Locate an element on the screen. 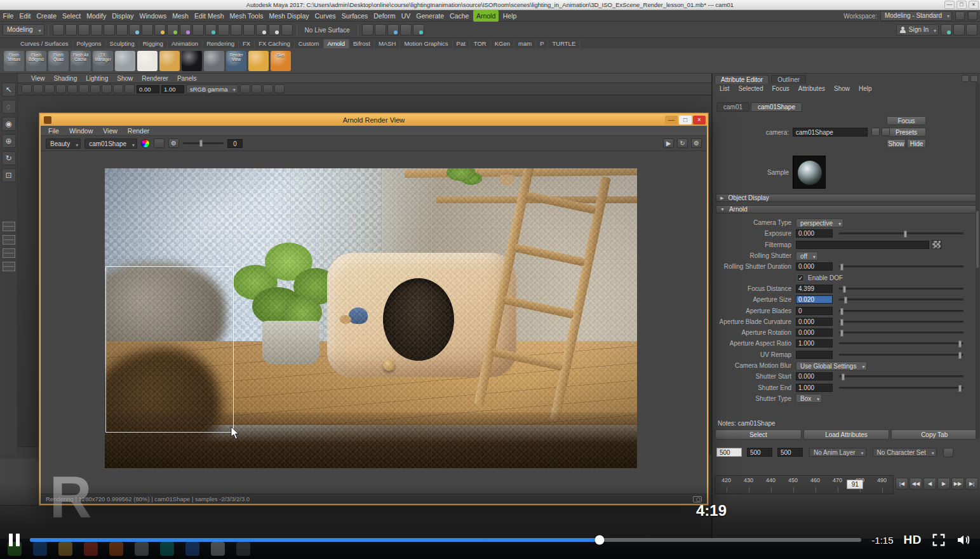 Image resolution: width=980 pixels, height=559 pixels. menu-item: Mesh is located at coordinates (180, 16).